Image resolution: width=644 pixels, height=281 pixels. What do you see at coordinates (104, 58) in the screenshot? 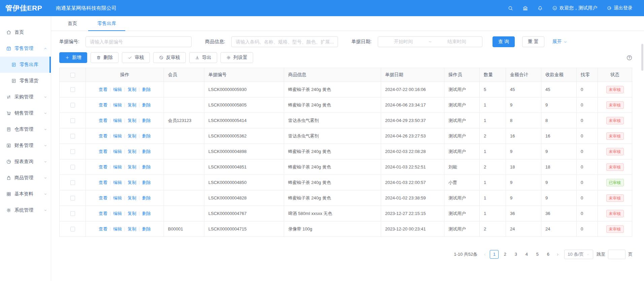
I see `delete-button: 删除` at bounding box center [104, 58].